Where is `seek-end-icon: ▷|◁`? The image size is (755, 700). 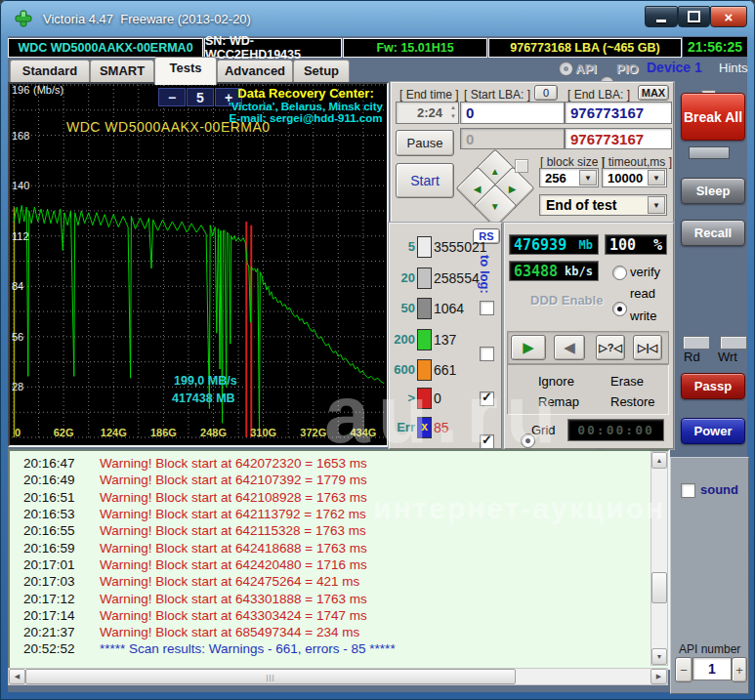
seek-end-icon: ▷|◁ is located at coordinates (648, 348).